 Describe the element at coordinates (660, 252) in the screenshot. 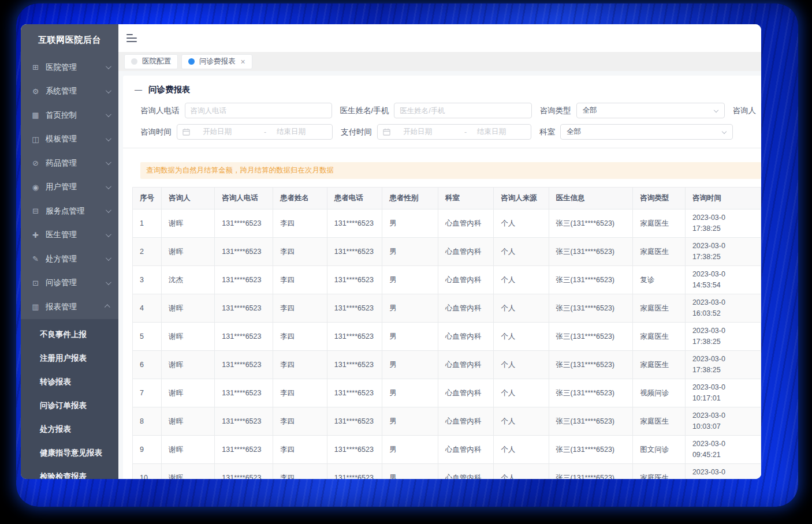

I see `cell-type: 家庭医生` at that location.